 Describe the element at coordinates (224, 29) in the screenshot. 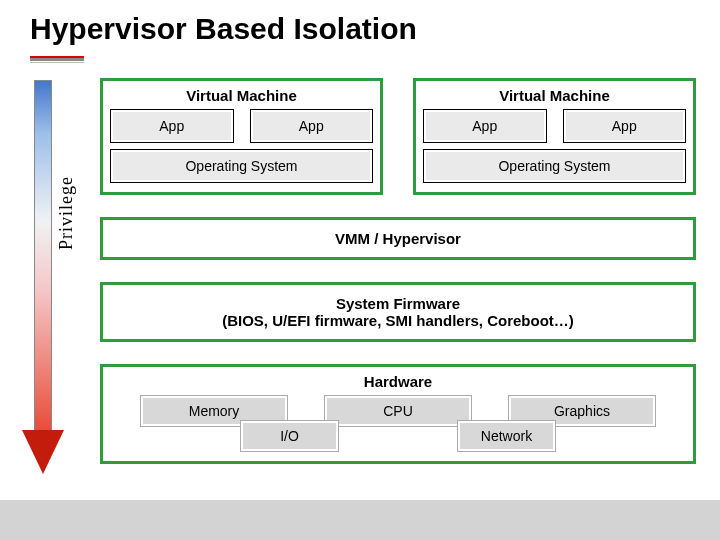

I see `page-title: Hypervisor Based Isolation` at that location.